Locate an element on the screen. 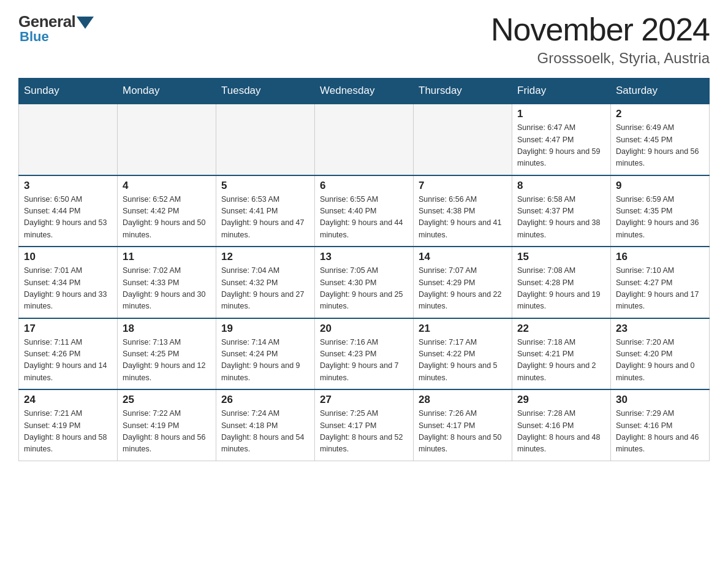 The image size is (728, 563). calendar-header-row: Sunday Monday Tuesday Wednesday Thursday… is located at coordinates (364, 91).